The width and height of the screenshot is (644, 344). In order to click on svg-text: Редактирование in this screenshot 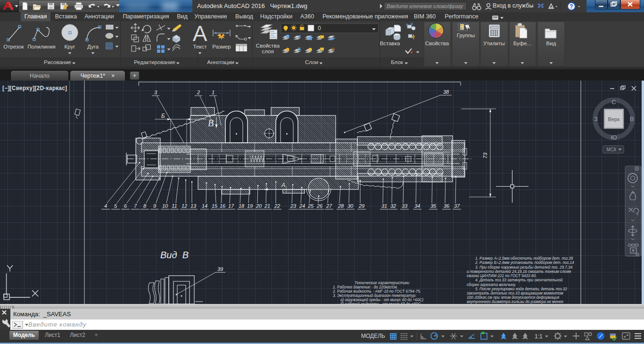, I will do `click(155, 62)`.